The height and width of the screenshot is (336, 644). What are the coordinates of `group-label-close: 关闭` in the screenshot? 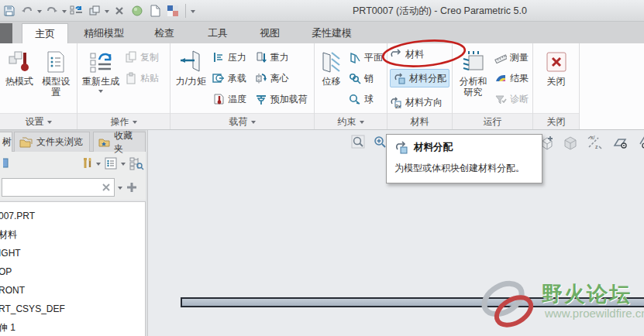 It's located at (556, 121).